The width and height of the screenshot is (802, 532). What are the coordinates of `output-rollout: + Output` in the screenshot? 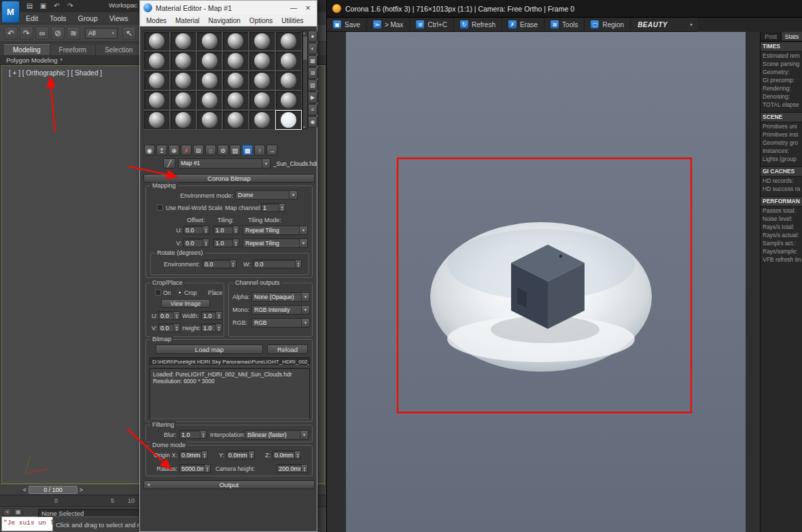 It's located at (229, 485).